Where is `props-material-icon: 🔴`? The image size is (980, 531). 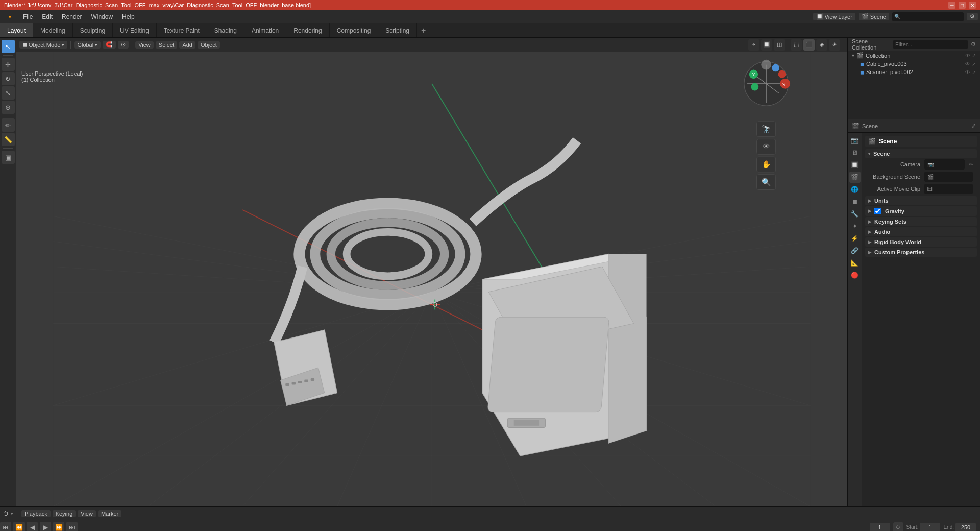
props-material-icon: 🔴 is located at coordinates (855, 275).